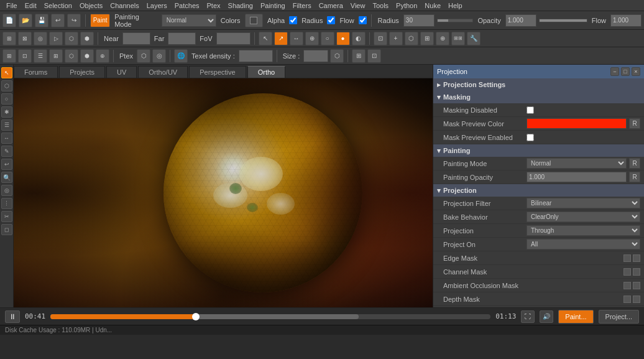  I want to click on tool-undo: ↩, so click(7, 164).